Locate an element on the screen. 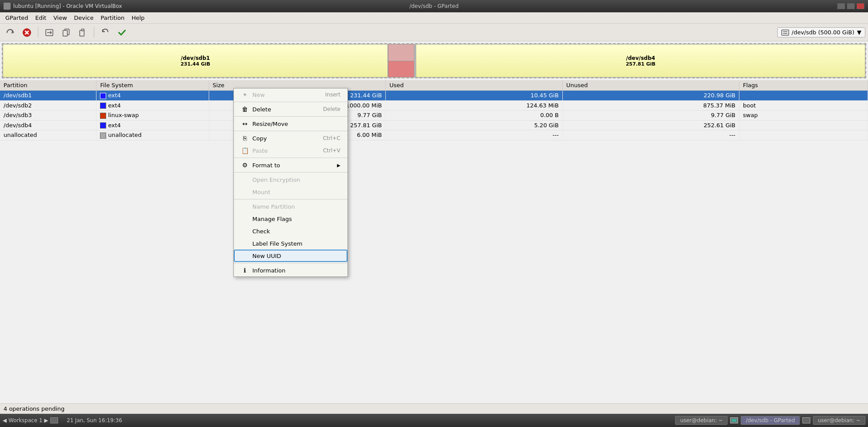 The height and width of the screenshot is (427, 868). cell-used: 10.45 GiB is located at coordinates (474, 96).